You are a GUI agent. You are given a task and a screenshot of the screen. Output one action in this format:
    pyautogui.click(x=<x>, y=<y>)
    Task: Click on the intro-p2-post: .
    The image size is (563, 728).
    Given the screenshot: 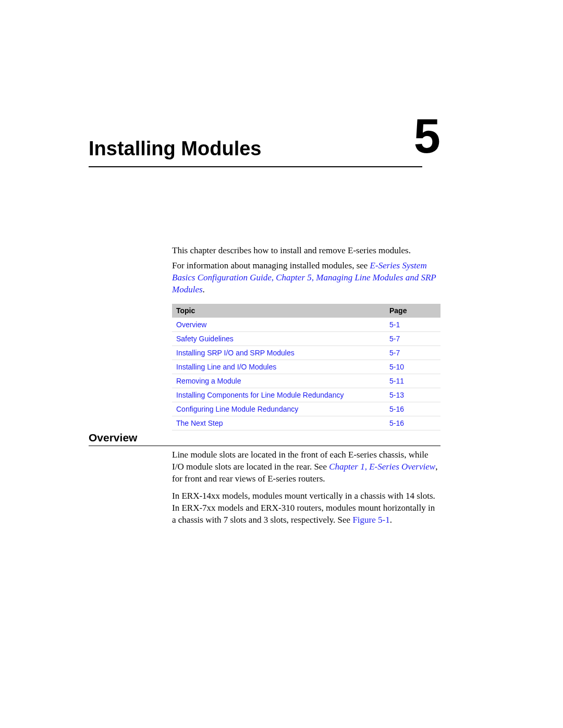 What is the action you would take?
    pyautogui.click(x=204, y=290)
    